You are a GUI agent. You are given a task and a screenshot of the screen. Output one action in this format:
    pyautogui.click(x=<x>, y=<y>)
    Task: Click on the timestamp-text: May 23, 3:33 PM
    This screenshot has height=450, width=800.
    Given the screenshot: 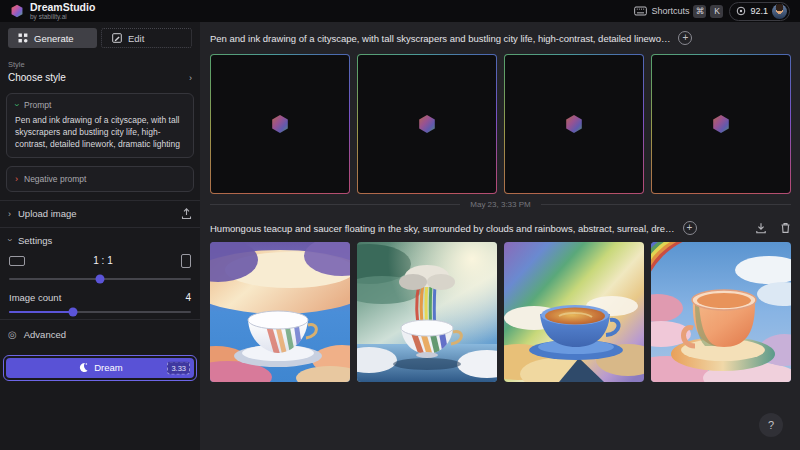 What is the action you would take?
    pyautogui.click(x=500, y=204)
    